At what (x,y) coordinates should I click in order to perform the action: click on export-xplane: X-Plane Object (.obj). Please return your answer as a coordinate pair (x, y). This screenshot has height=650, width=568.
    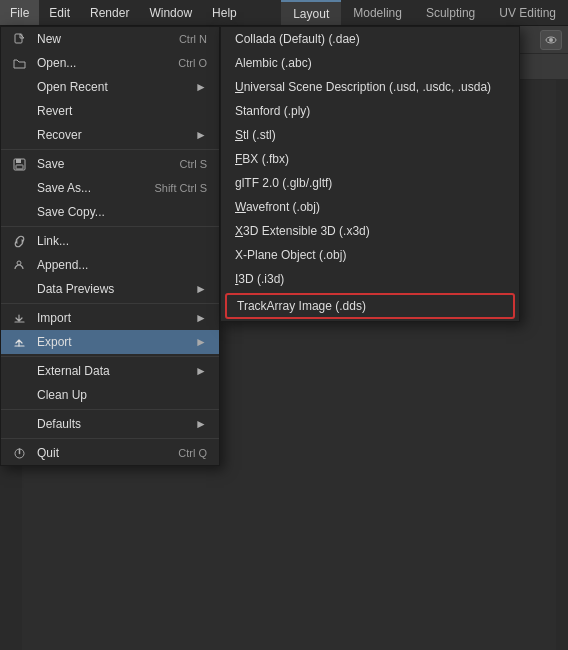
    Looking at the image, I should click on (370, 255).